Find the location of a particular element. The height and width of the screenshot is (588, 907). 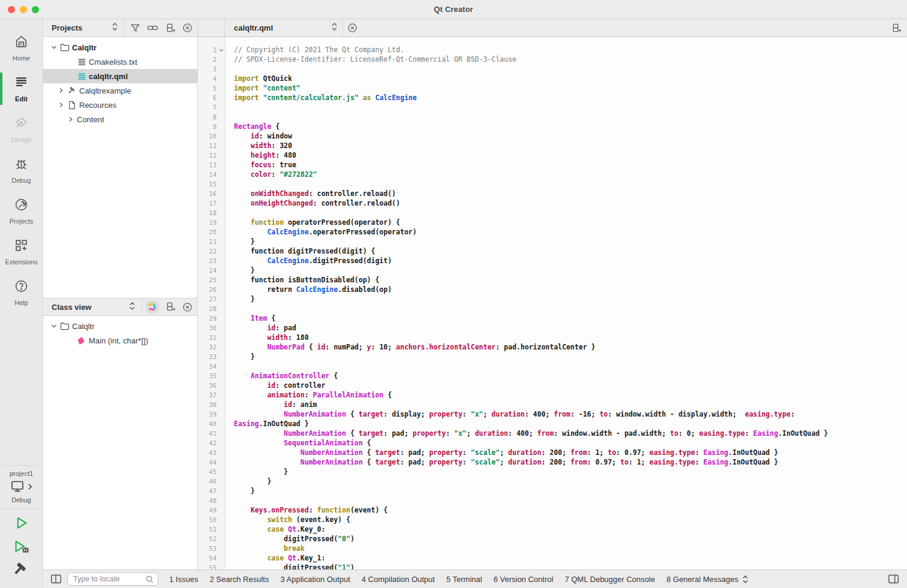

output-pane-chevron-icon is located at coordinates (745, 579).